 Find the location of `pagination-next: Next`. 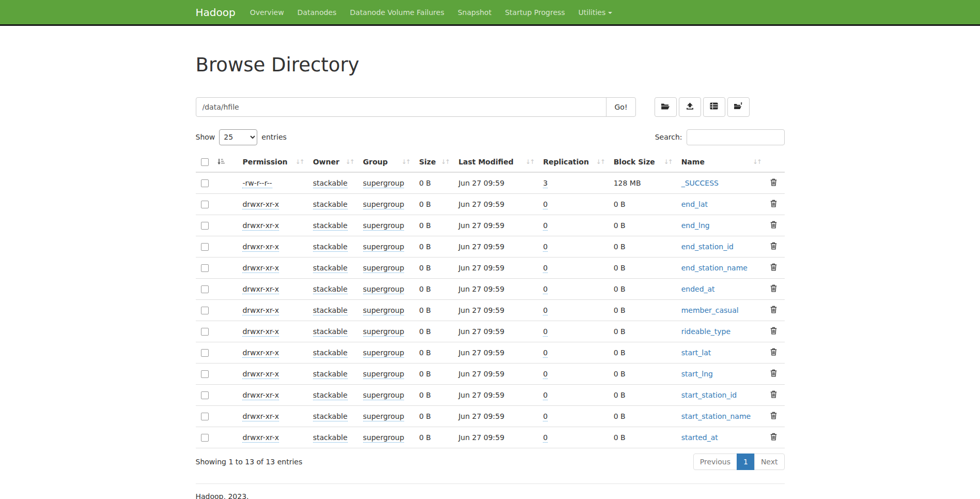

pagination-next: Next is located at coordinates (770, 462).